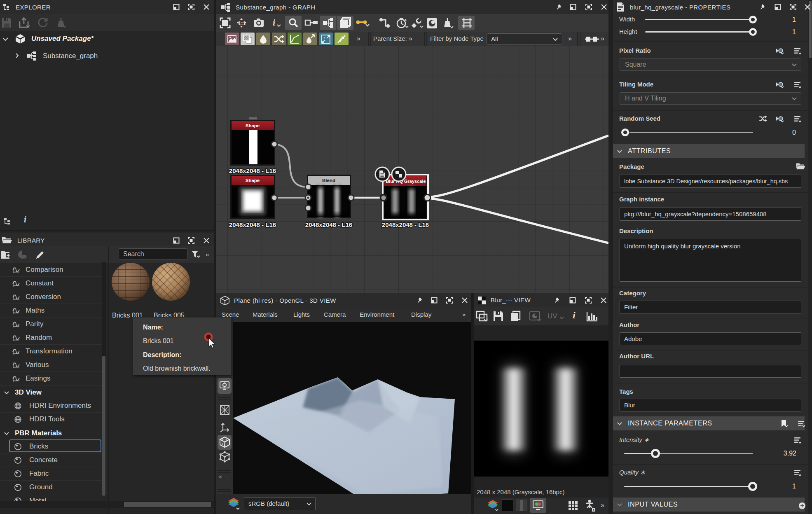 The height and width of the screenshot is (514, 812). I want to click on svg-text: Blur HQ Grayscale, so click(405, 181).